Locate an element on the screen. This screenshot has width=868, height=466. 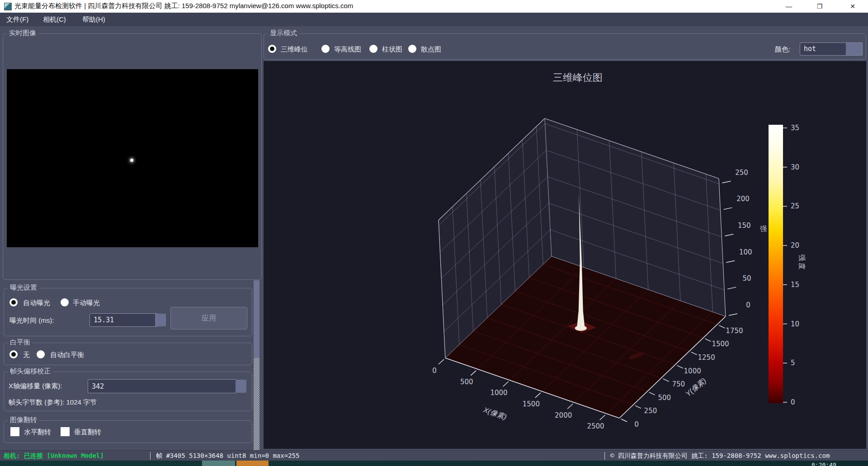
x-offset-label: X轴偏移量 (像素): is located at coordinates (35, 386).